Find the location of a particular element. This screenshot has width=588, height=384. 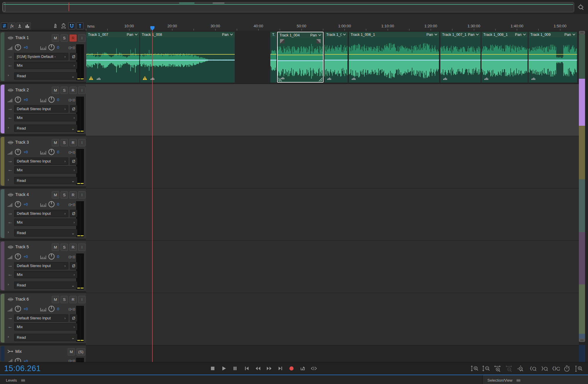

audio-clip: T... is located at coordinates (274, 57).